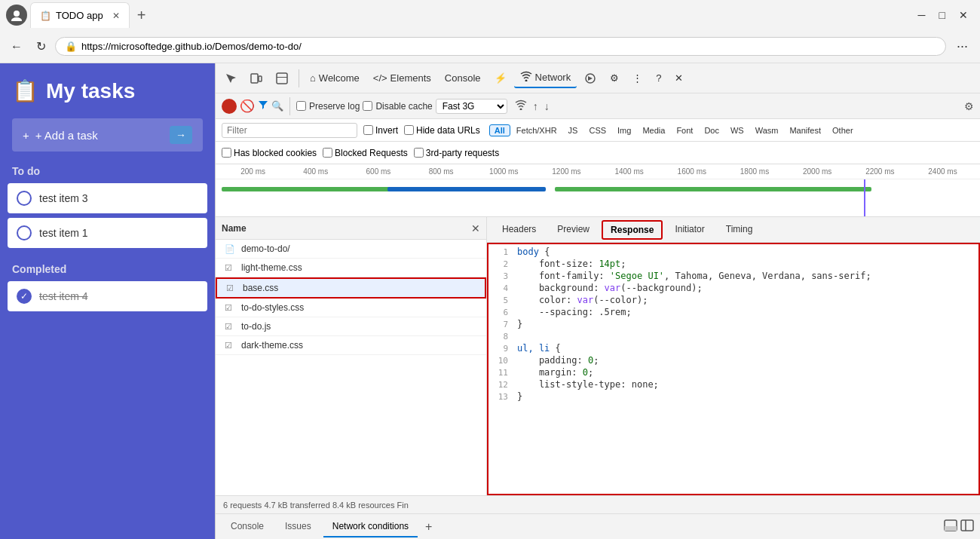  Describe the element at coordinates (226, 152) in the screenshot. I see `has-blocked-cookies-checkbox` at that location.